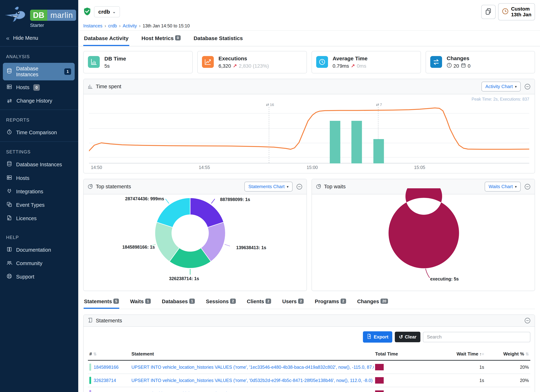 The width and height of the screenshot is (540, 392). I want to click on sidebar-item-integrations: Integrations, so click(39, 192).